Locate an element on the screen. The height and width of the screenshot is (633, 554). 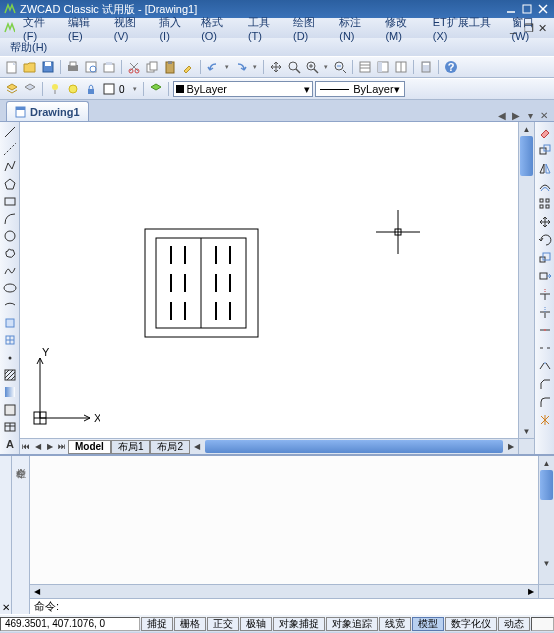
menu-insert: 插入(I) is located at coordinates (174, 28).